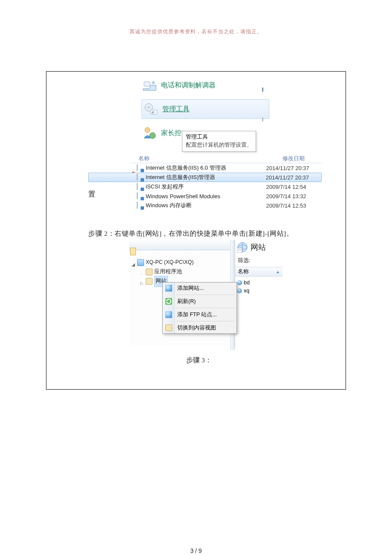 This screenshot has height=555, width=392. I want to click on iis-manager-section: ◢ XQ-PC (XQ-PC\XQ) ┈ 应用程序池 ▷ 网站 网站, so click(206, 295).